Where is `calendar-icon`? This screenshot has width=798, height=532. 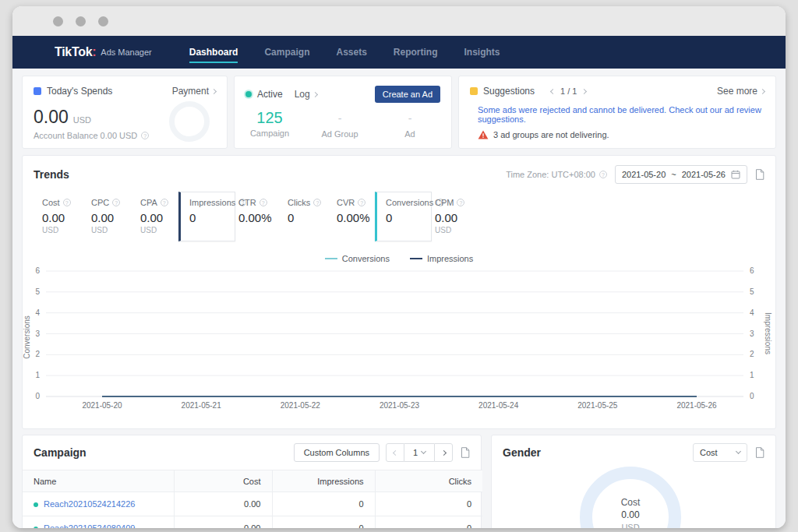
calendar-icon is located at coordinates (736, 174).